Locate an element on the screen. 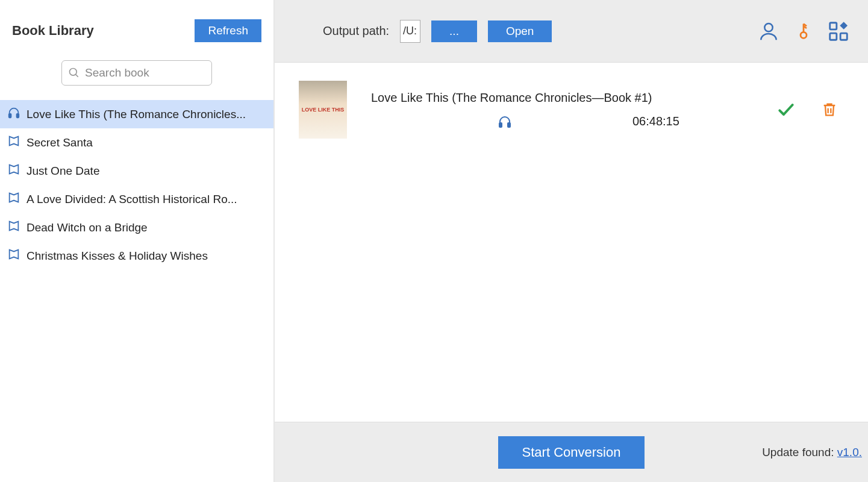 The image size is (868, 482). checkmark-icon is located at coordinates (786, 110).